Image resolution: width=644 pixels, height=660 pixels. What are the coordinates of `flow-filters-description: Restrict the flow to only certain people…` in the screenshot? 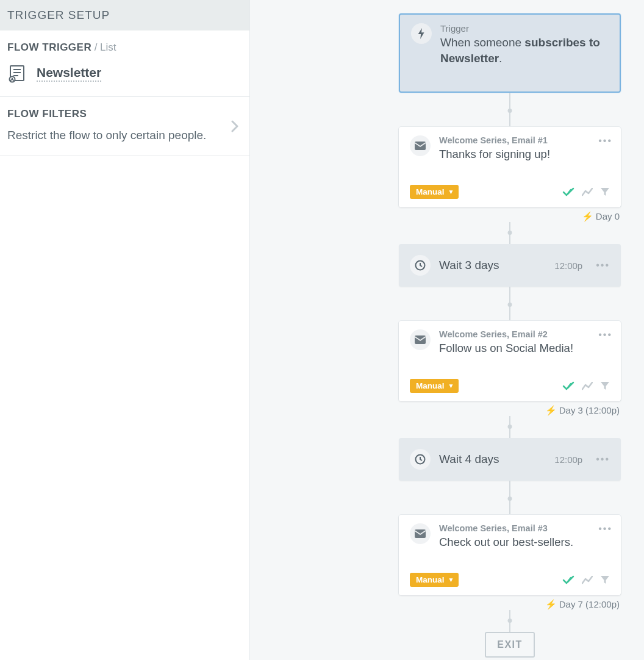 It's located at (124, 135).